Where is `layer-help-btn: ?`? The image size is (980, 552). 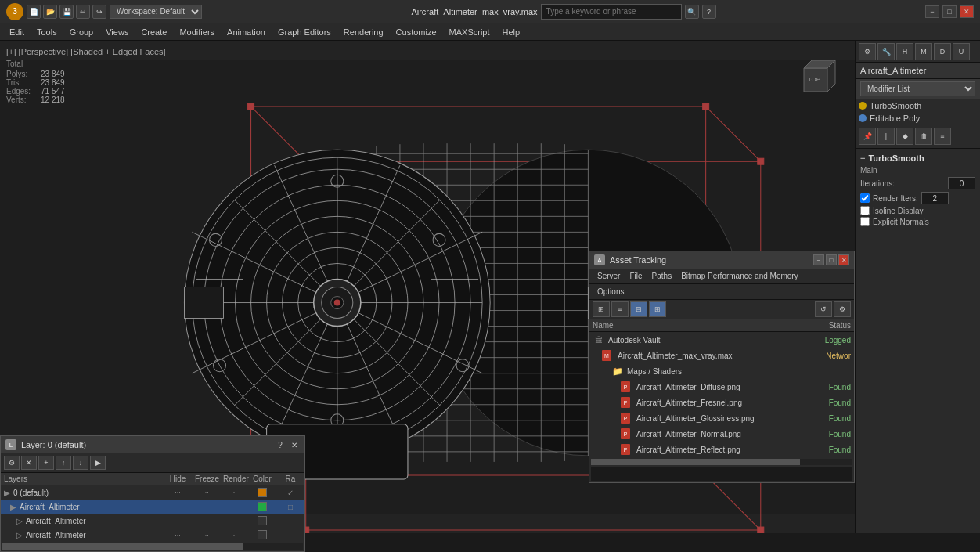
layer-help-btn: ? is located at coordinates (280, 445).